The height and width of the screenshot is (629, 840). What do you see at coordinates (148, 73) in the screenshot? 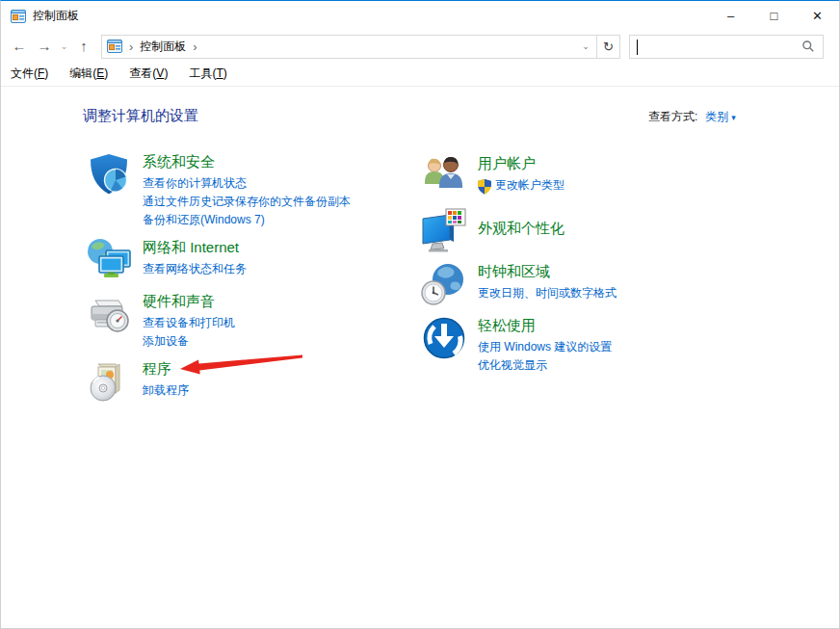
I see `menu-item-v: 查看(V)` at bounding box center [148, 73].